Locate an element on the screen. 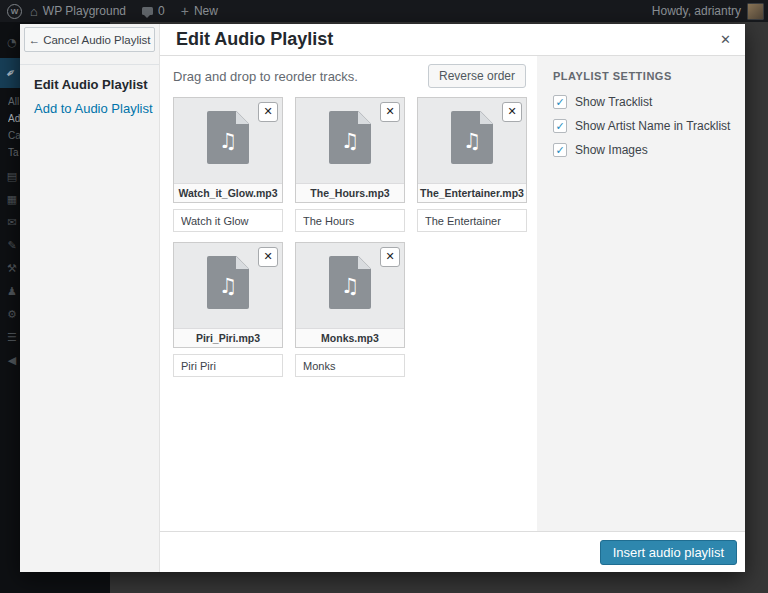  modal-titlebar: Edit Audio Playlist ✕ is located at coordinates (452, 40).